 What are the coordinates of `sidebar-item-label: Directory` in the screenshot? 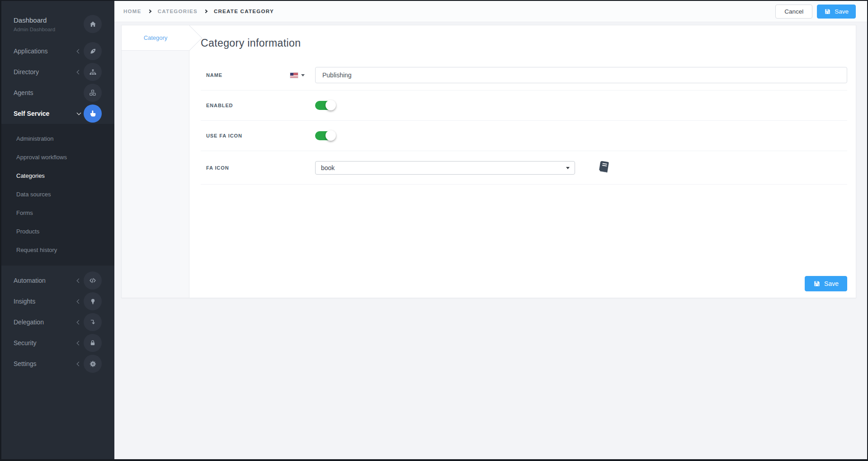 It's located at (43, 72).